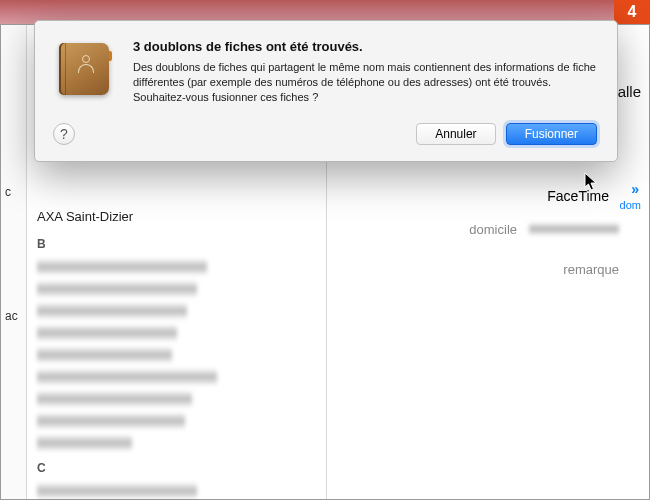 The height and width of the screenshot is (500, 650). Describe the element at coordinates (488, 197) in the screenshot. I see `facetime-label: FaceTime` at that location.